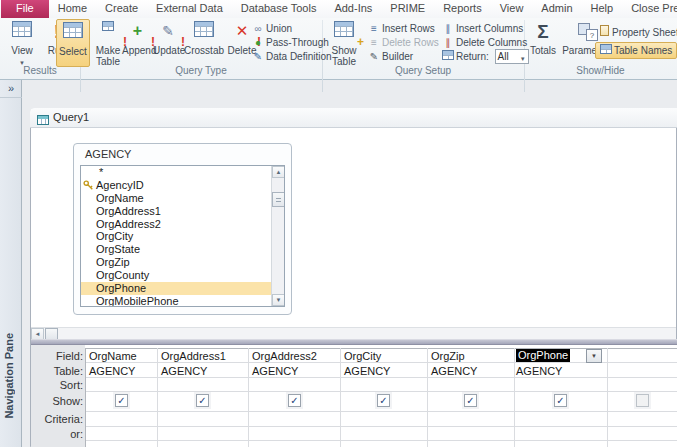 This screenshot has width=677, height=447. Describe the element at coordinates (108, 26) in the screenshot. I see `make-table-icon` at that location.